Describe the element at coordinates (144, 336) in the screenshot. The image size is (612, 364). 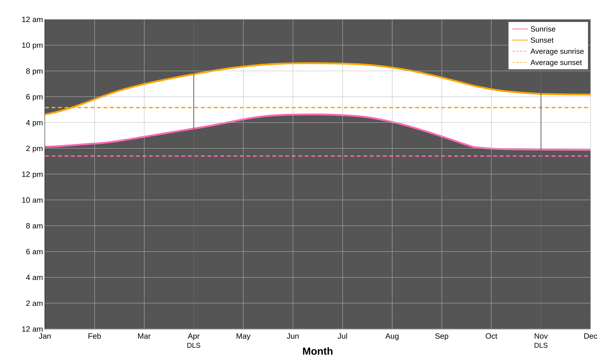
I see `x-tick-mar: Mar` at that location.